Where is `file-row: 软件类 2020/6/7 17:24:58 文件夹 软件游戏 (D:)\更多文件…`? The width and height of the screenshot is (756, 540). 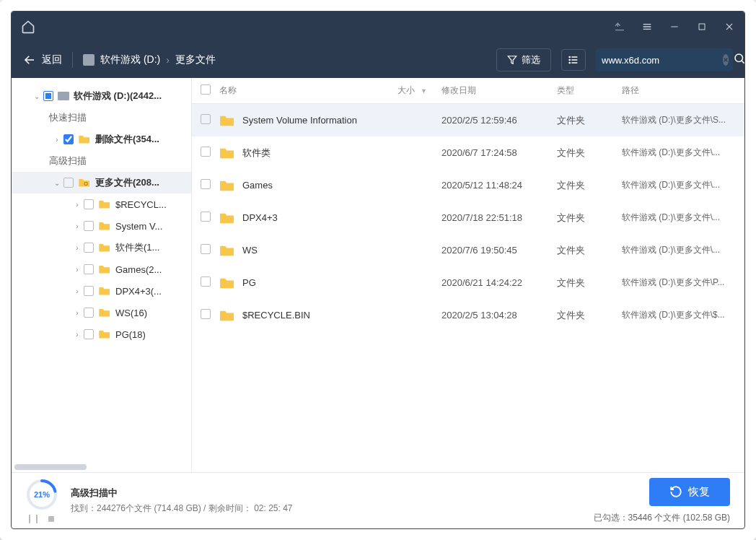
file-row: 软件类 2020/6/7 17:24:58 文件夹 软件游戏 (D:)\更多文件… is located at coordinates (468, 153).